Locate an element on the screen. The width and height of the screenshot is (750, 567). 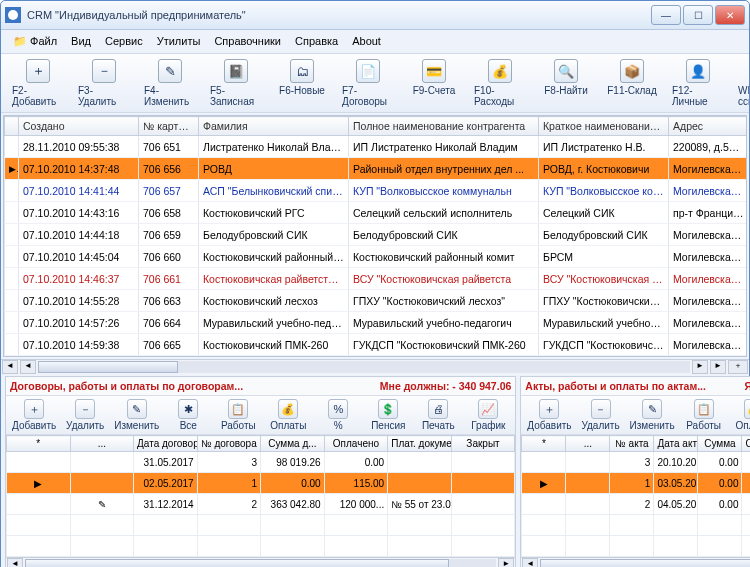
acts-title: Акты, работы и оплаты по актам... is located at coordinates (634, 386).